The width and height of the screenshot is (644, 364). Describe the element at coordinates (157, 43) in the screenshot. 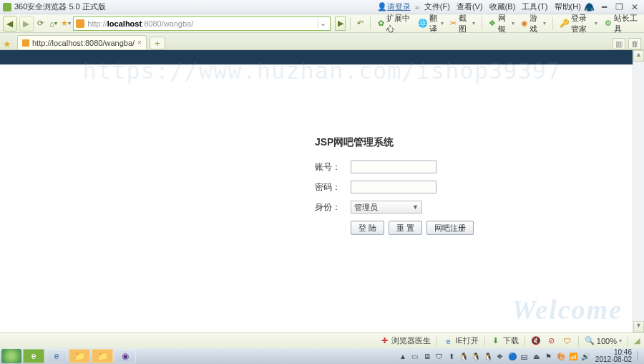

I see `new-tab-button: +` at that location.